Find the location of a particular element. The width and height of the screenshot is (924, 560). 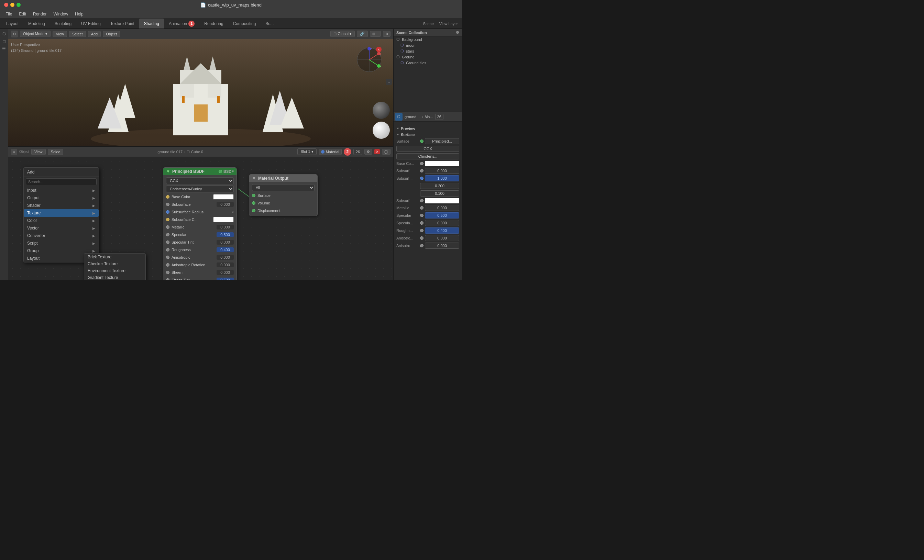

menu-cat-texture: Texture ▶ is located at coordinates (61, 213).